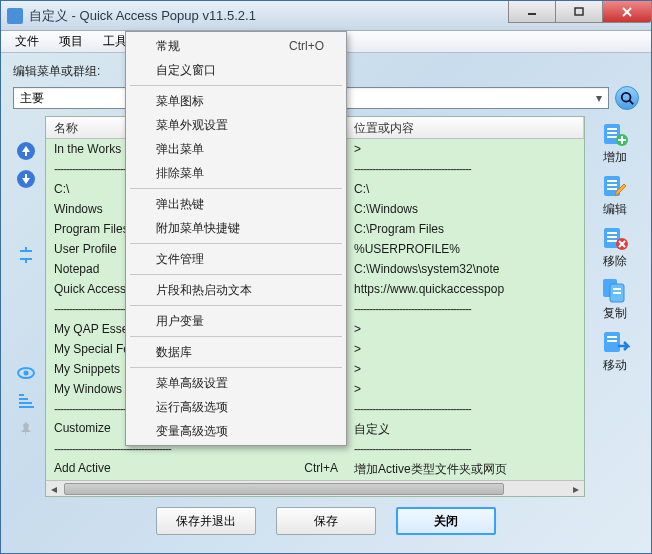 The width and height of the screenshot is (652, 554). I want to click on scroll-thumb, so click(284, 489).